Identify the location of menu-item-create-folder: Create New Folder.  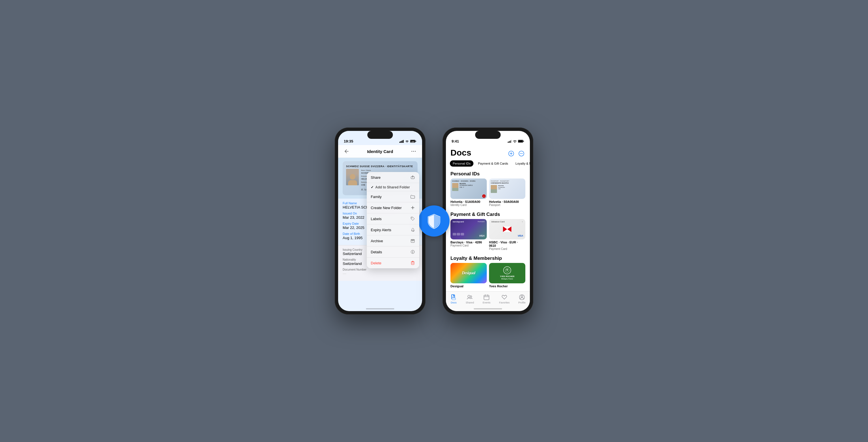
(393, 208).